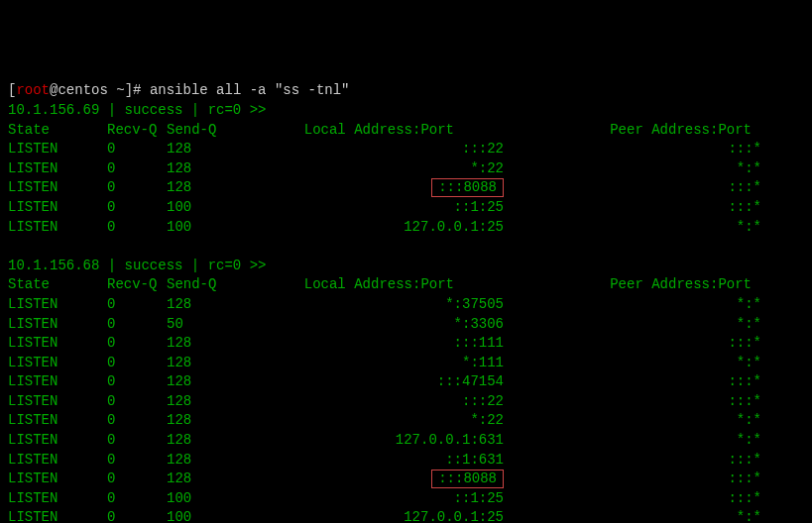 The height and width of the screenshot is (523, 812). I want to click on prompt-host: centos, so click(82, 90).